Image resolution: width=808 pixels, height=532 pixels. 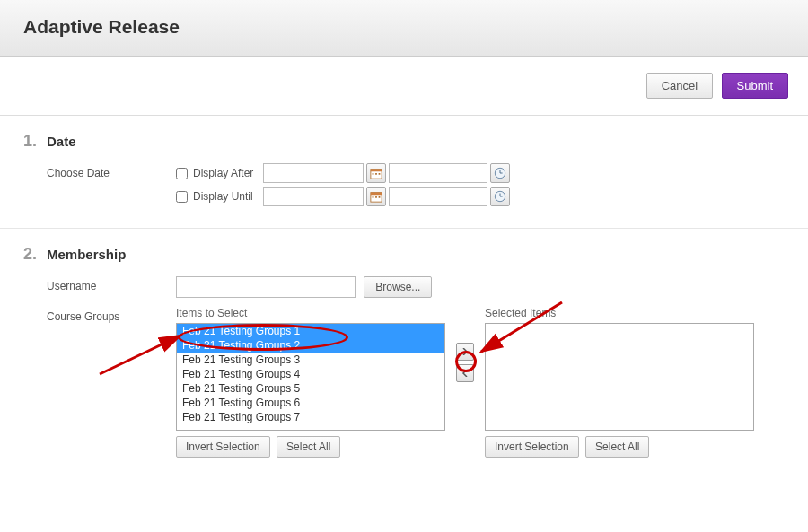 What do you see at coordinates (311, 388) in the screenshot?
I see `list-item: Feb 21 Testing Groups 5` at bounding box center [311, 388].